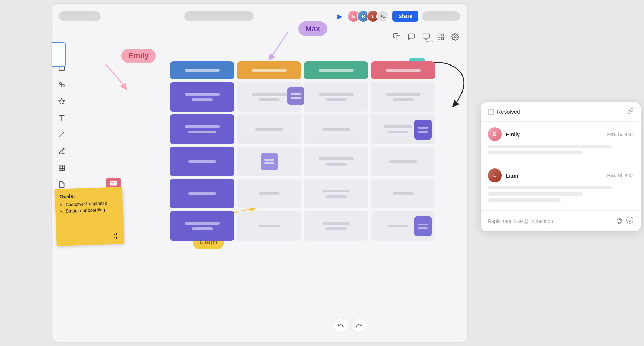  Describe the element at coordinates (509, 112) in the screenshot. I see `resolved-label: Resolved` at that location.